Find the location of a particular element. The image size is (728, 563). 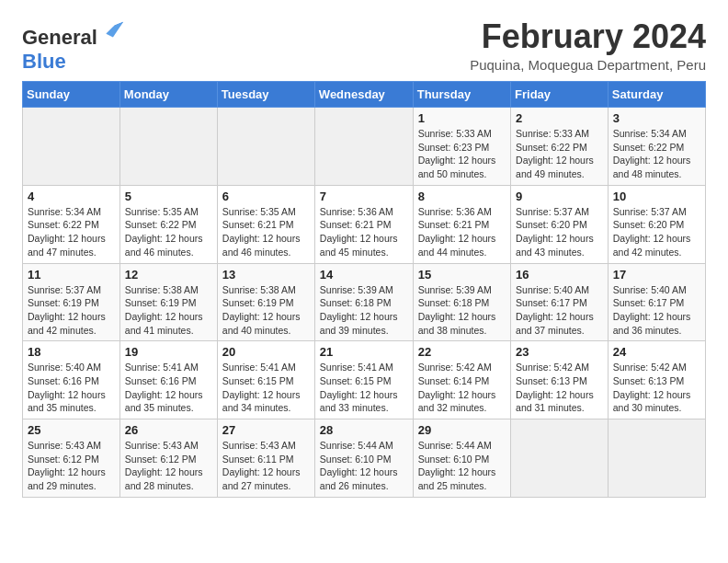

month-title: February 2024 is located at coordinates (588, 37).